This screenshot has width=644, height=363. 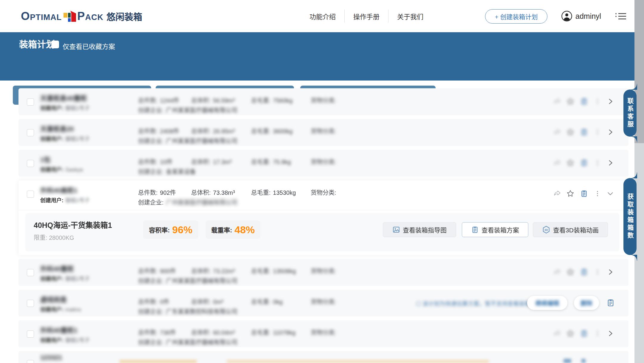 I want to click on username: adminyl, so click(x=588, y=16).